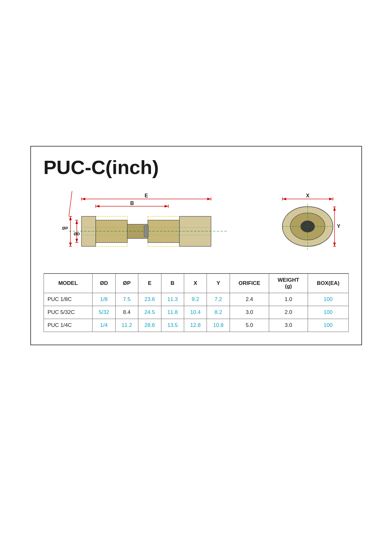 The width and height of the screenshot is (392, 554). I want to click on svg-text: B, so click(132, 203).